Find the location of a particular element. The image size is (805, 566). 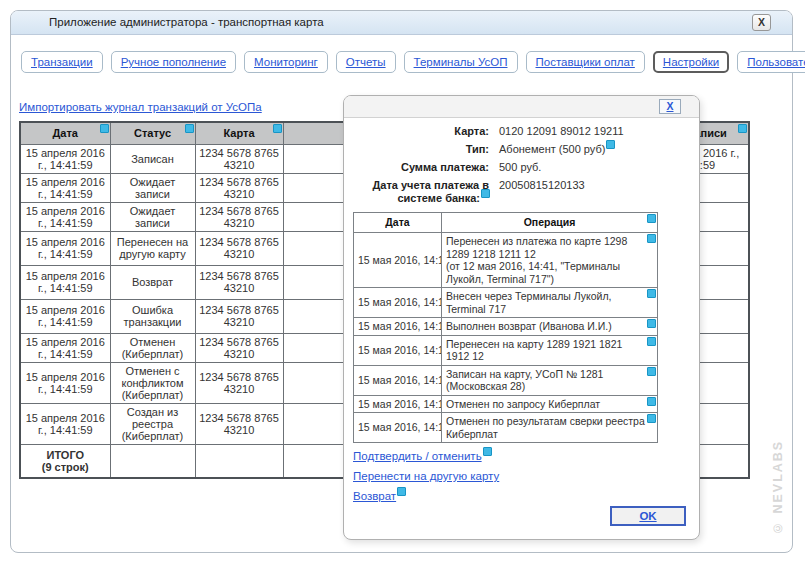

field-value: 20050815120133 is located at coordinates (542, 192).